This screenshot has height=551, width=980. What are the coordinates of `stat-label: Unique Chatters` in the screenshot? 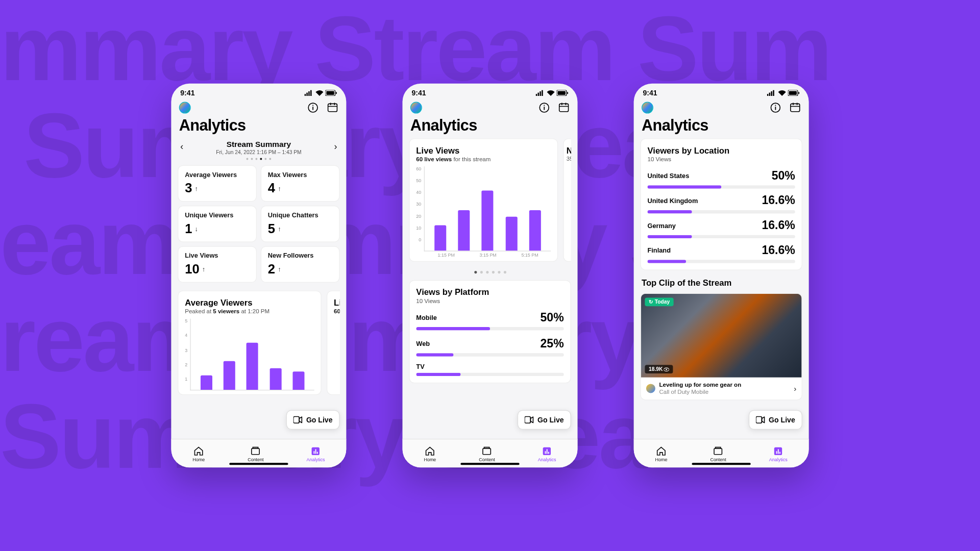 It's located at (300, 215).